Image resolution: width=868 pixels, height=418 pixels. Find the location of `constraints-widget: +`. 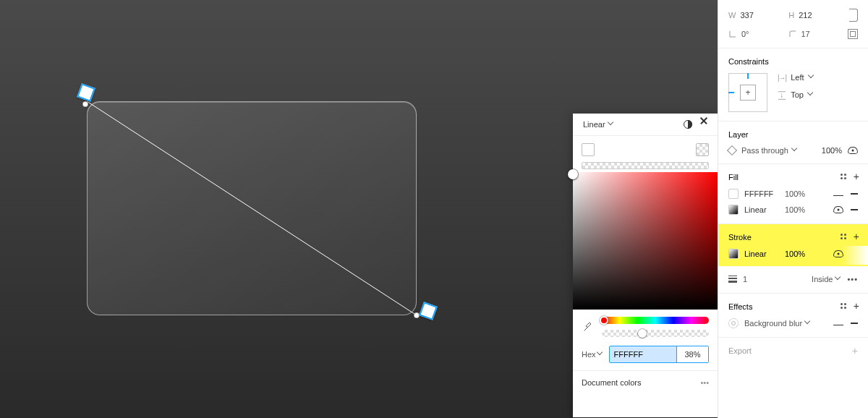

constraints-widget: + is located at coordinates (748, 93).